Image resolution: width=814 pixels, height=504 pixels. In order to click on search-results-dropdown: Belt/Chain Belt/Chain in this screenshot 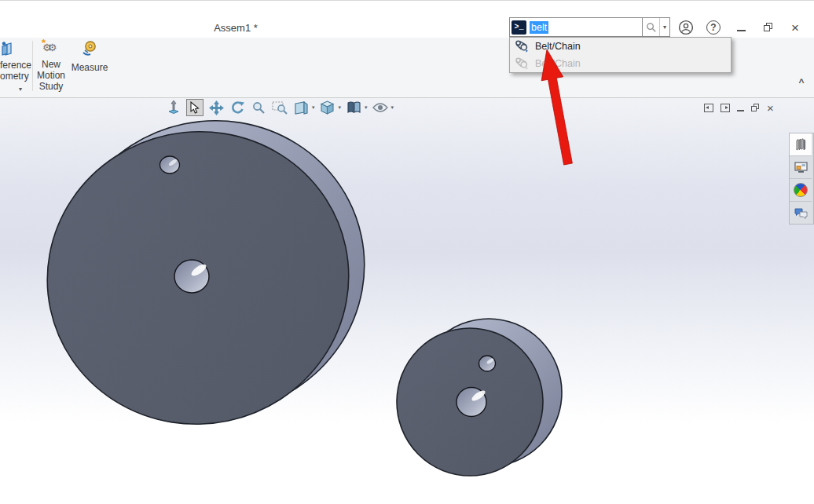, I will do `click(621, 55)`.